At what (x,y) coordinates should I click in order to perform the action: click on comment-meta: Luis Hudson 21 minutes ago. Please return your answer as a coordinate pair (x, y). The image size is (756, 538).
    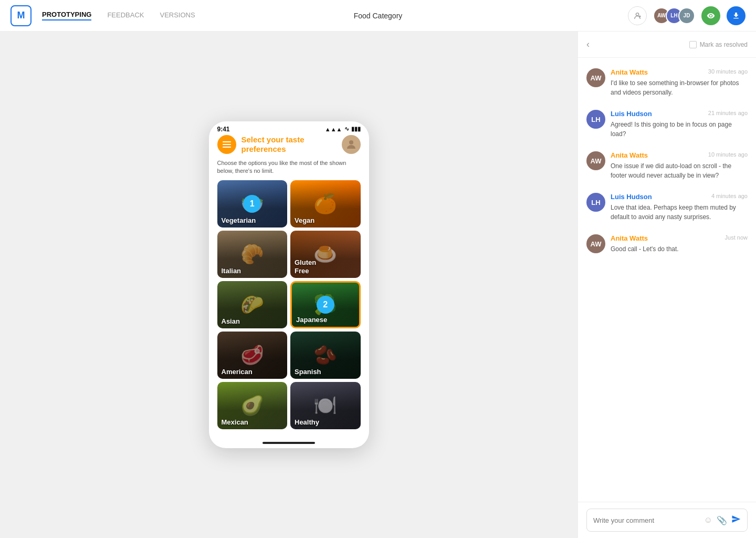
    Looking at the image, I should click on (679, 113).